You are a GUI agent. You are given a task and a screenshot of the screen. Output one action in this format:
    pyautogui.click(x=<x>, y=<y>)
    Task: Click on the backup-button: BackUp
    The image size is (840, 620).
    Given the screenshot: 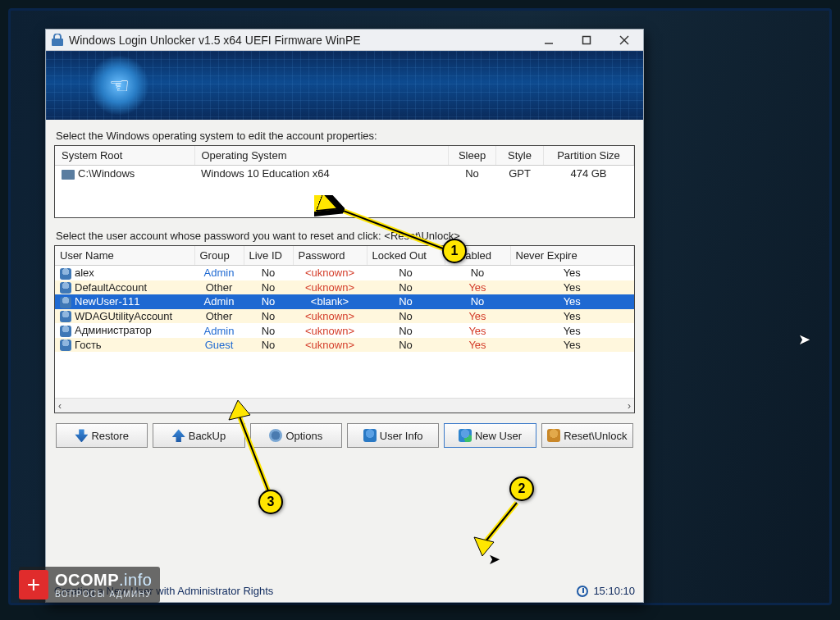 What is the action you would take?
    pyautogui.click(x=199, y=435)
    